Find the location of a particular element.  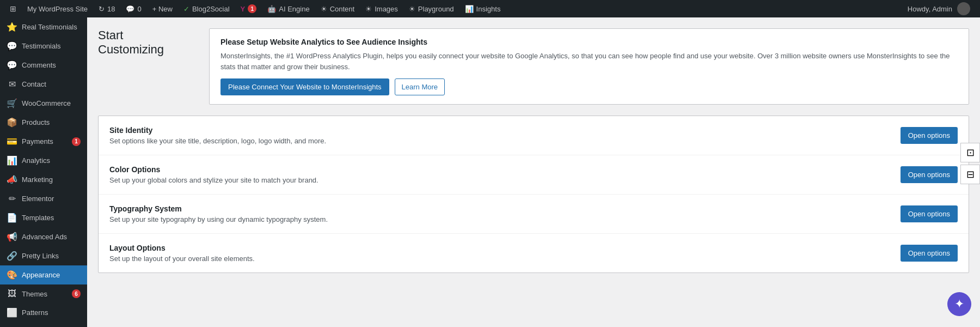

howdy-menu: Howdy, Admin is located at coordinates (939, 9).